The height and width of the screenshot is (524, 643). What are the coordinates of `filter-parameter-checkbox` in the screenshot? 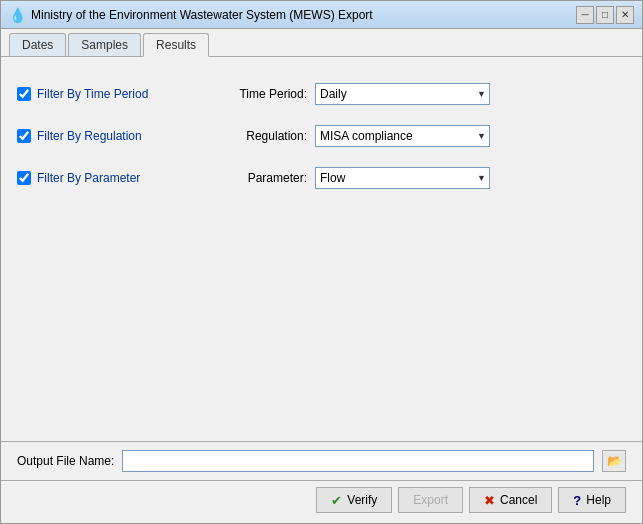 It's located at (24, 178).